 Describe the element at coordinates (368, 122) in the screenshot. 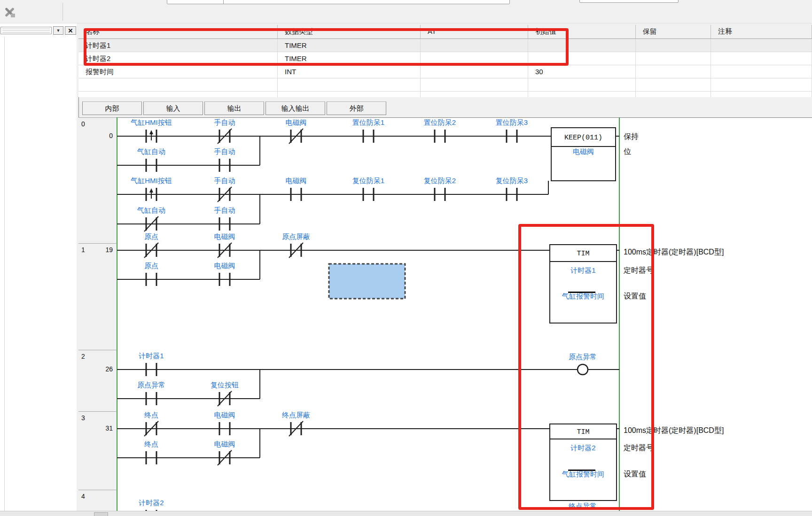

I see `contact-label: 置位防呆1` at that location.